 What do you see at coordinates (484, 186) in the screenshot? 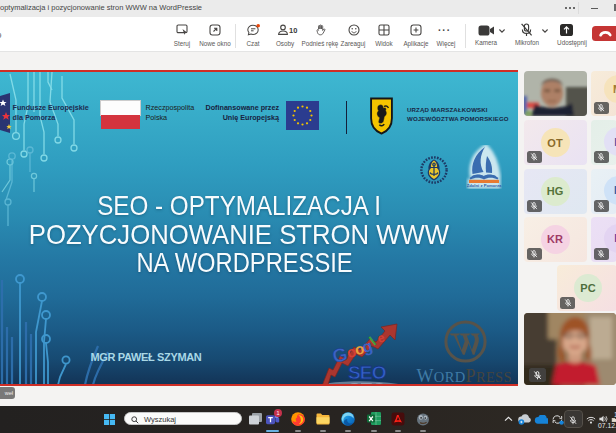
I see `svg-text: Zdolni z Pomorza` at bounding box center [484, 186].